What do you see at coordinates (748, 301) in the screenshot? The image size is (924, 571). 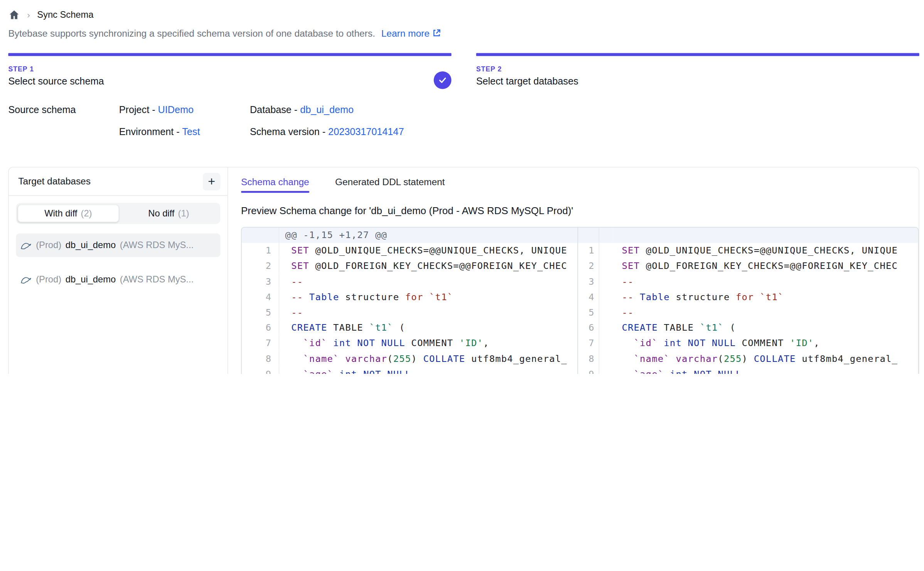 I see `diff-pane-target: 1 SET @OLD_UNIQUE_CHECKS=@@UNIQUE_CHECKS…` at bounding box center [748, 301].